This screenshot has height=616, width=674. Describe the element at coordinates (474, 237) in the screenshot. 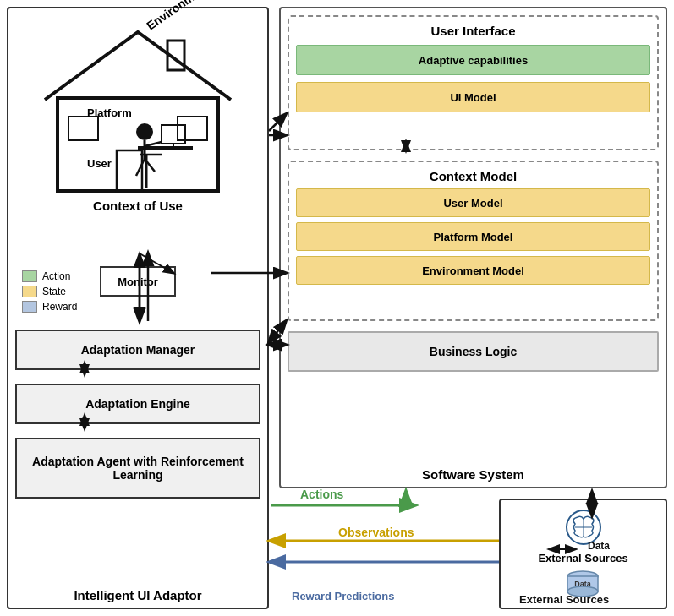

I see `platform-model-label: Platform Model` at that location.